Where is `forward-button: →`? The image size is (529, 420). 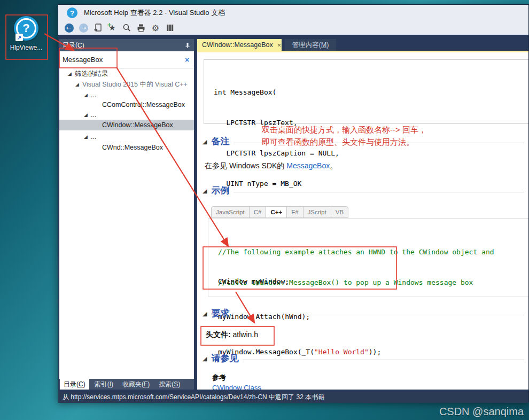
forward-button: → is located at coordinates (83, 28).